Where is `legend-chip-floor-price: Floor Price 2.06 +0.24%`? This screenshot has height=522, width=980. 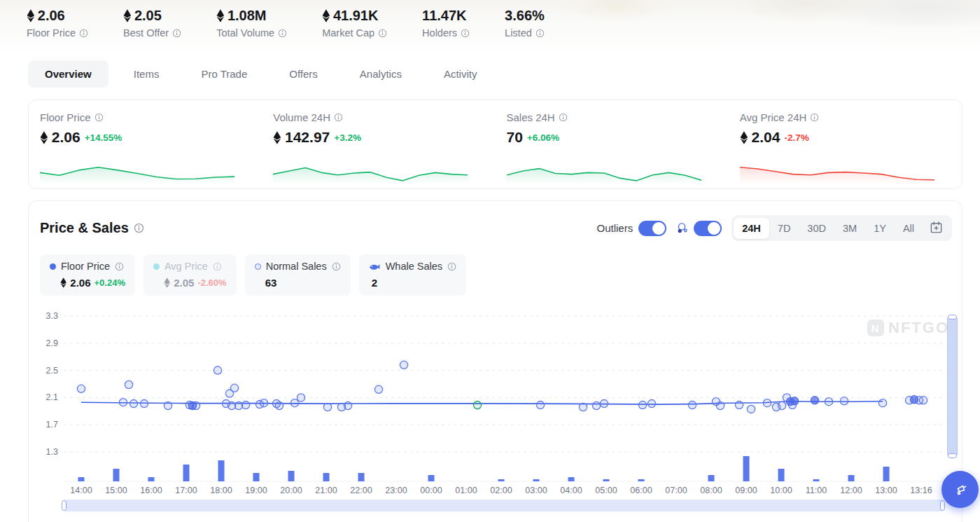
legend-chip-floor-price: Floor Price 2.06 +0.24% is located at coordinates (88, 275).